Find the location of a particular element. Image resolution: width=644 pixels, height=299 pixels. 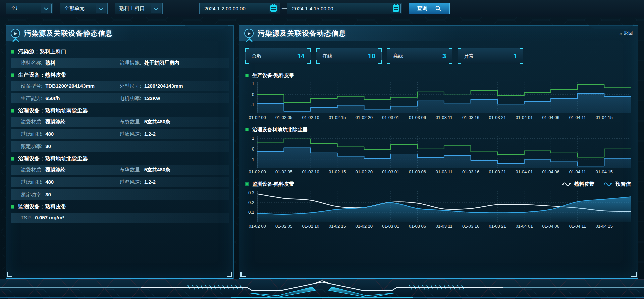

field-label: 外型尺寸: is located at coordinates (130, 86).